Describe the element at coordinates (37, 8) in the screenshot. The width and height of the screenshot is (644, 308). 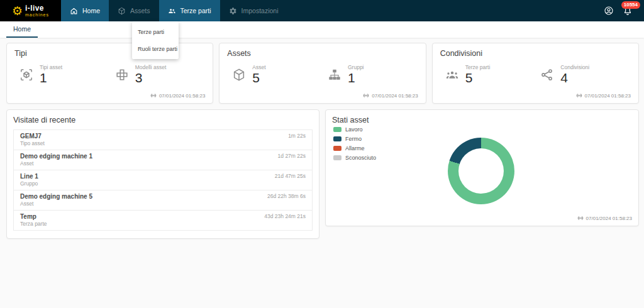
I see `logo-title: i-live` at that location.